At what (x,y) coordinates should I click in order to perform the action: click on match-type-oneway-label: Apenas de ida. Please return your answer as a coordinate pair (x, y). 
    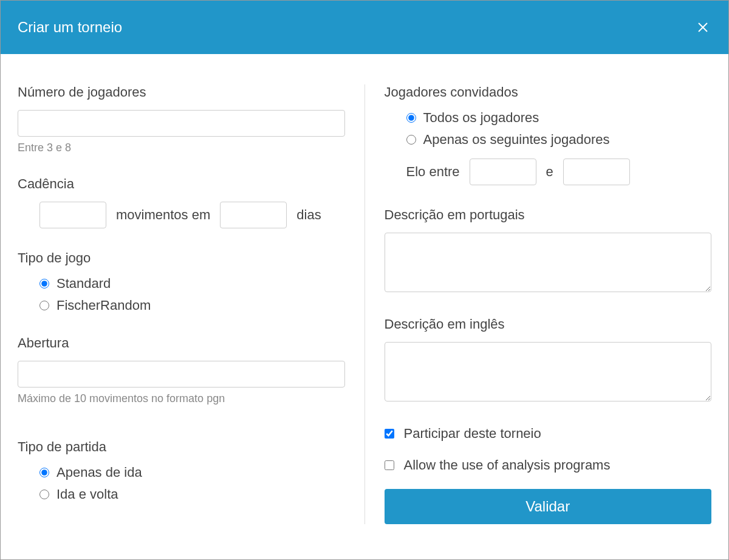
    Looking at the image, I should click on (100, 473).